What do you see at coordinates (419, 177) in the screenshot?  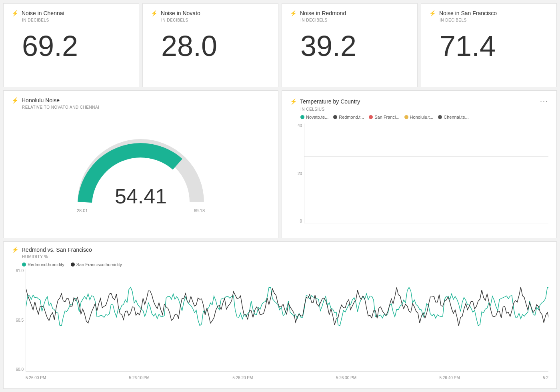 I see `bar-chart-area: 40 20 0` at bounding box center [419, 177].